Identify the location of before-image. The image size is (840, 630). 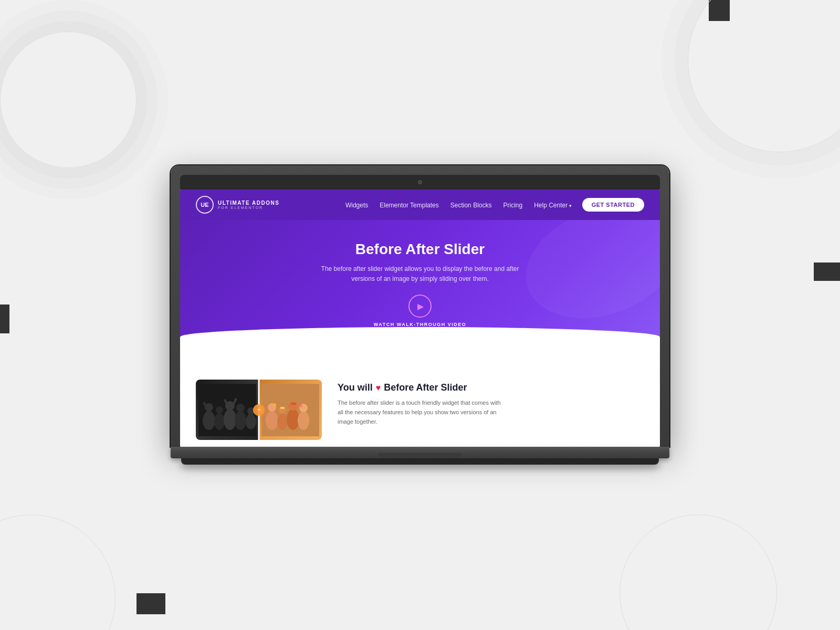
(227, 410).